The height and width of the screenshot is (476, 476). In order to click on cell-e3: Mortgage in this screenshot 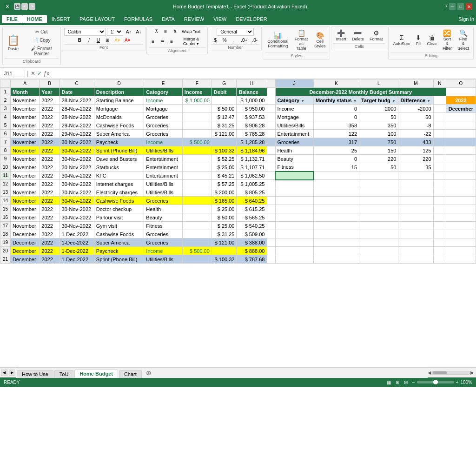, I will do `click(163, 109)`.